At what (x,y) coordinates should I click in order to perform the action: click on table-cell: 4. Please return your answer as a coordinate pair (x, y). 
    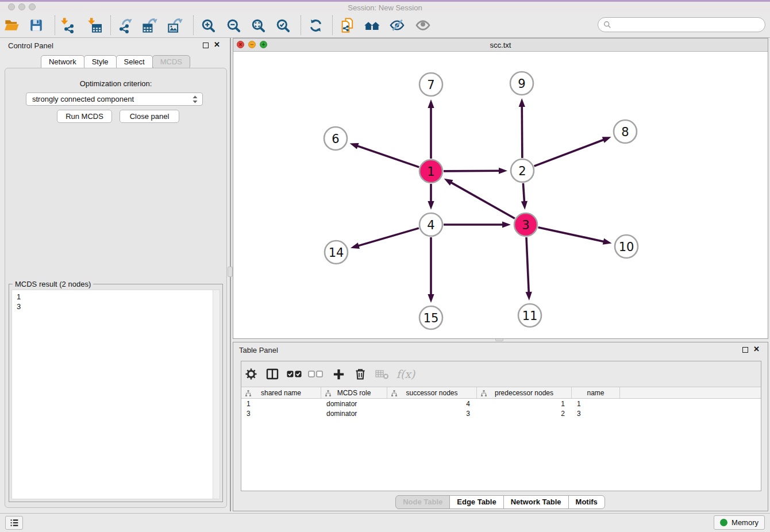
    Looking at the image, I should click on (432, 404).